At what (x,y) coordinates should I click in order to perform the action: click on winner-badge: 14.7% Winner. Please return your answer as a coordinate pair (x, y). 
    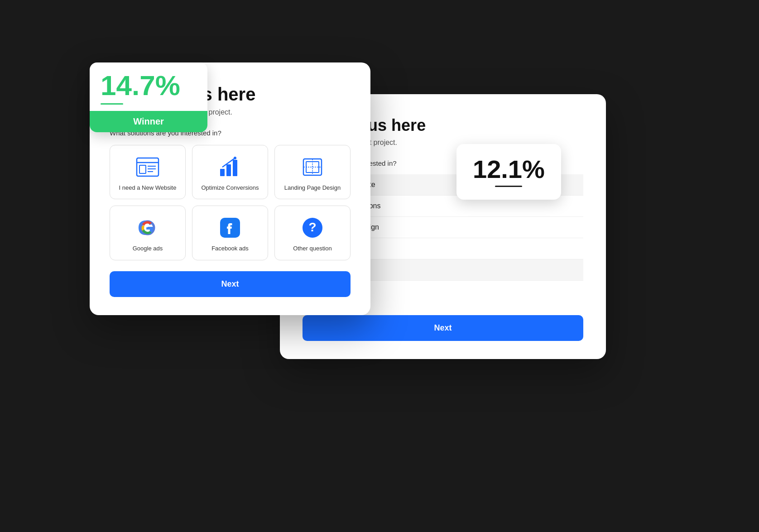
    Looking at the image, I should click on (149, 97).